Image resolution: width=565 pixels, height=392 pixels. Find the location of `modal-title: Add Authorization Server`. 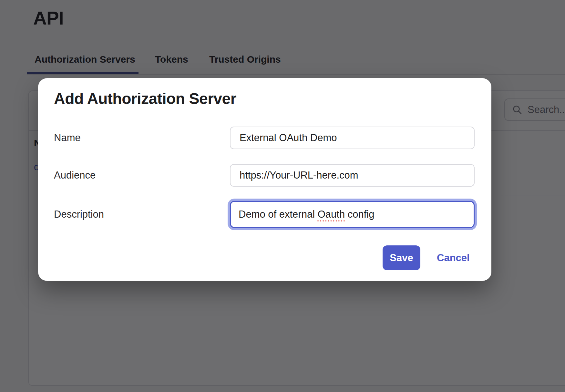

modal-title: Add Authorization Server is located at coordinates (145, 99).